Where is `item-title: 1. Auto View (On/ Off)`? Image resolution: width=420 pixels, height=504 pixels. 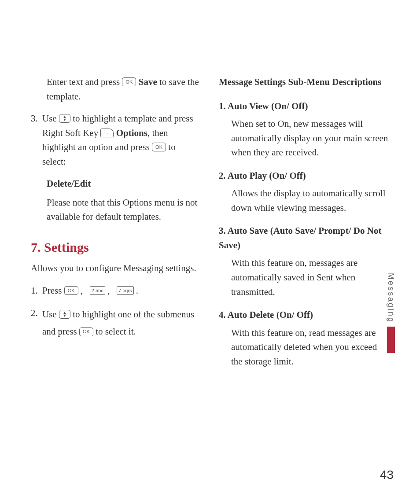
item-title: 1. Auto View (On/ Off) is located at coordinates (304, 107).